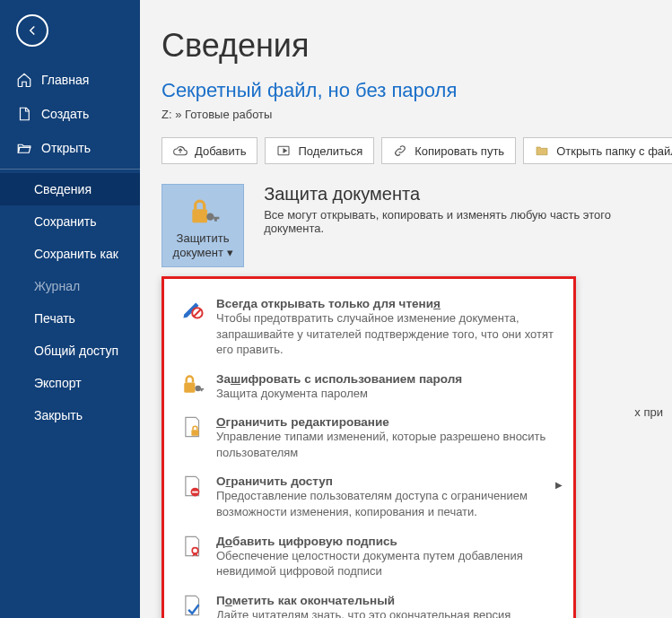 The width and height of the screenshot is (672, 618). What do you see at coordinates (387, 379) in the screenshot?
I see `menu-item-title: Зашифровать с использованием пароля` at bounding box center [387, 379].